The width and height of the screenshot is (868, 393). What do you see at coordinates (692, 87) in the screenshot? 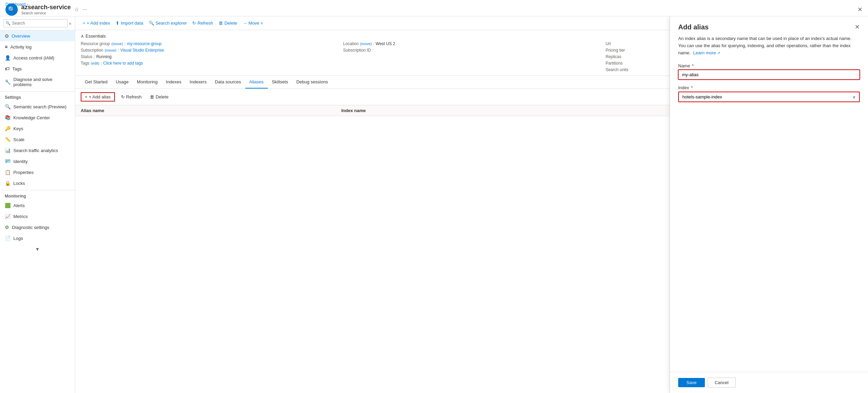
I see `index-required-indicator: *` at bounding box center [692, 87].